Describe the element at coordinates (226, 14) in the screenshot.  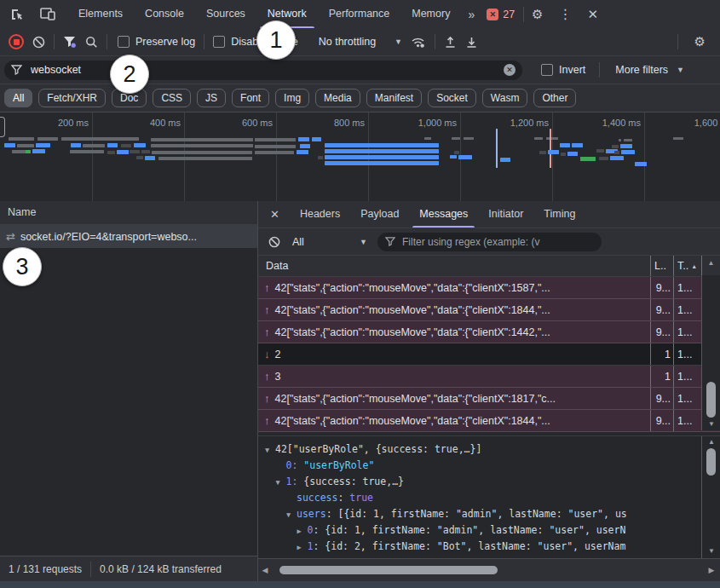
I see `tab-sources: Sources` at that location.